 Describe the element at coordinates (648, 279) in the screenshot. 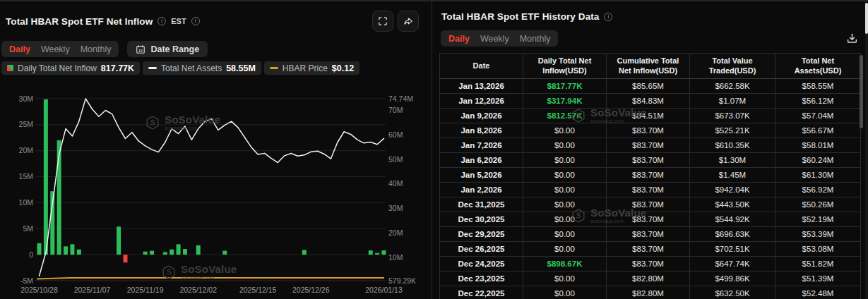

I see `table-cell: $82.80M` at that location.